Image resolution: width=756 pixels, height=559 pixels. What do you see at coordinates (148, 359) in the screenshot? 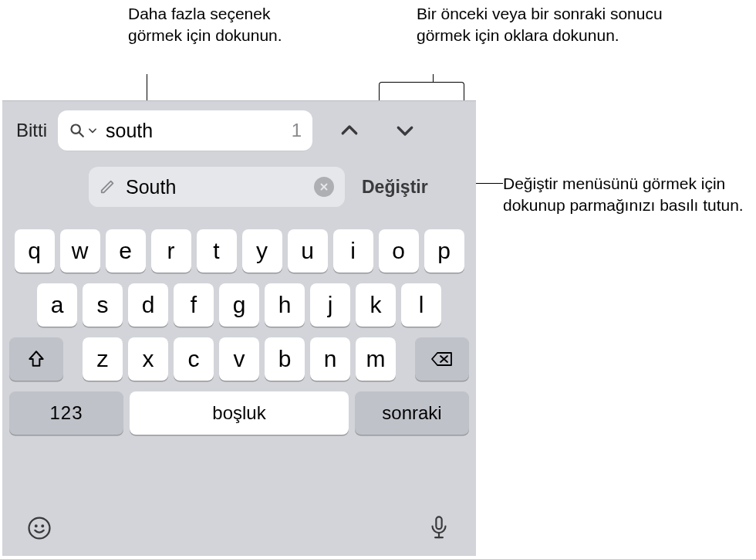
I see `key-x: x` at bounding box center [148, 359].